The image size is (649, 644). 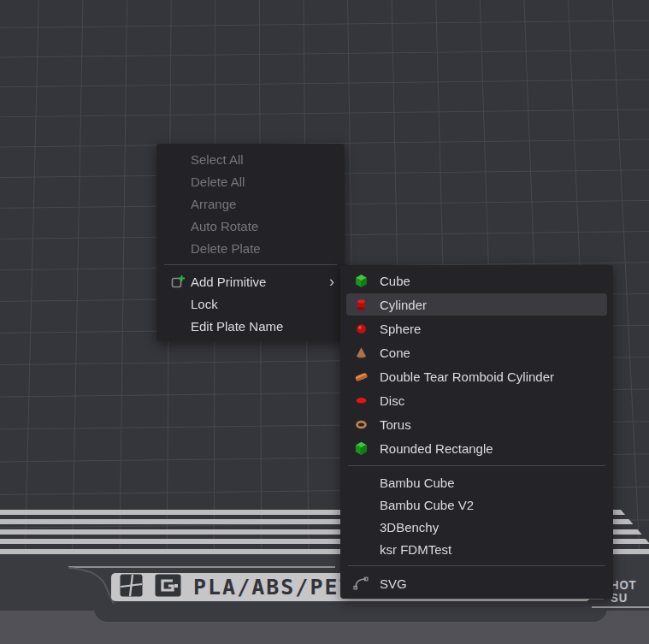 What do you see at coordinates (251, 243) in the screenshot?
I see `plate-context-menu: Select AllDelete AllArrangeAuto RotateDe…` at bounding box center [251, 243].